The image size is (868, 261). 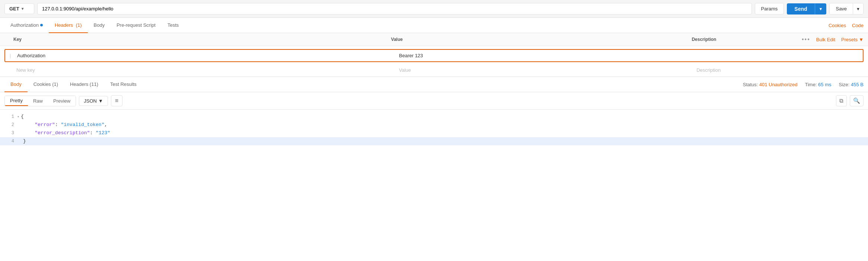 What do you see at coordinates (16, 101) in the screenshot?
I see `format-tab-pretty: Pretty` at bounding box center [16, 101].